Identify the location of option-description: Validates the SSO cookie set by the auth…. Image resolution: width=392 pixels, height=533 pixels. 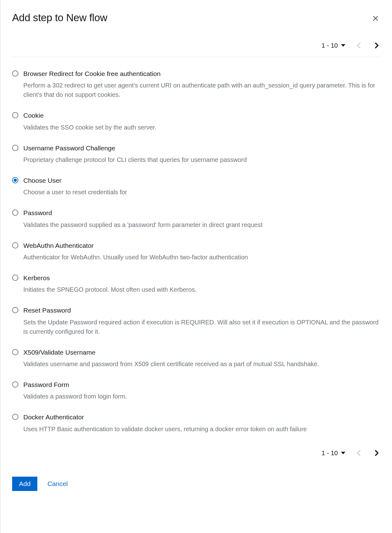
(202, 127).